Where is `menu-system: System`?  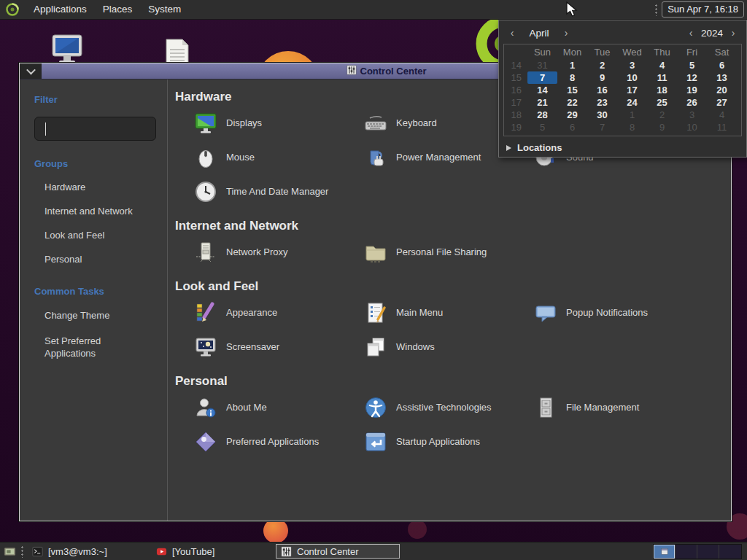
menu-system: System is located at coordinates (165, 9).